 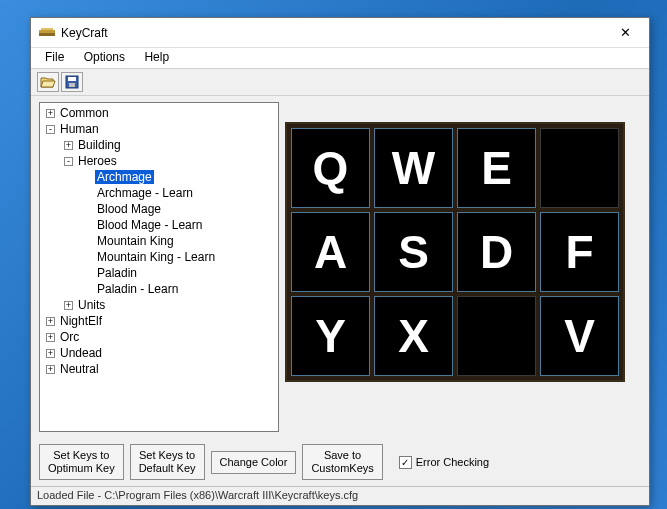 I want to click on tree-item-label: Orc, so click(x=70, y=337).